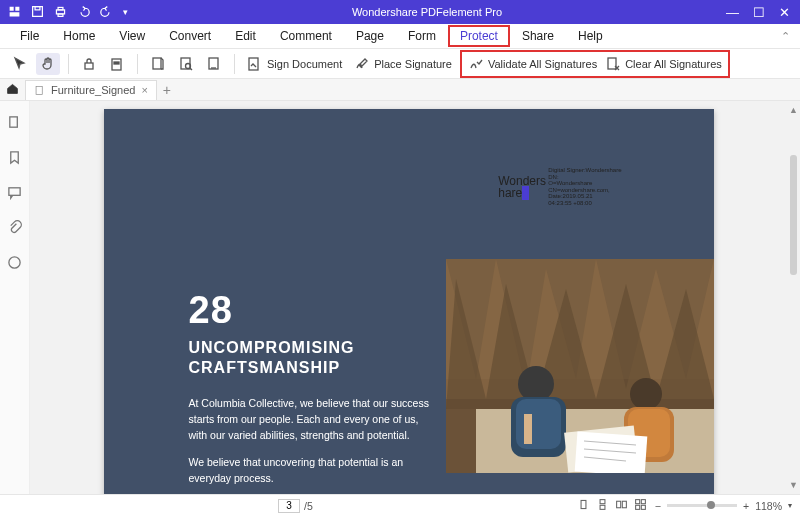 The width and height of the screenshot is (800, 516). What do you see at coordinates (784, 12) in the screenshot?
I see `close-window-icon: ✕` at bounding box center [784, 12].